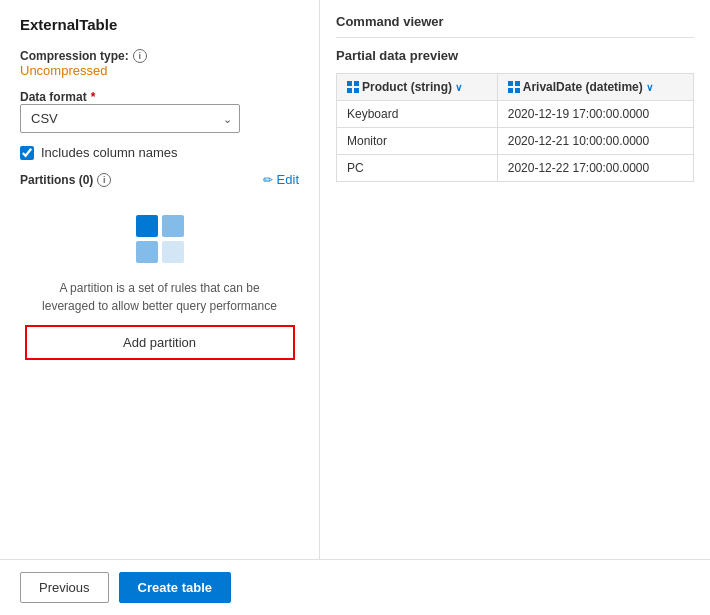 The width and height of the screenshot is (710, 615). I want to click on product-col-icon, so click(353, 87).